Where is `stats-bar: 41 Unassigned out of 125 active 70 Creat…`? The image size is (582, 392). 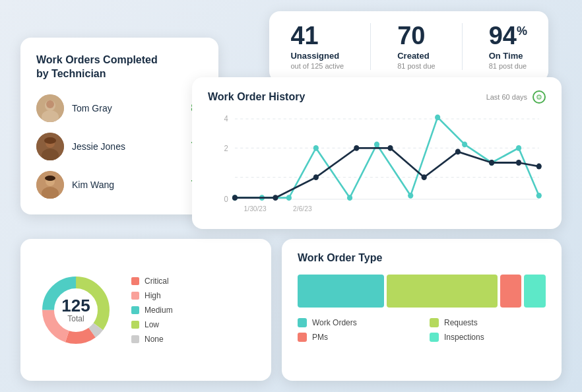 stats-bar: 41 Unassigned out of 125 active 70 Creat… is located at coordinates (409, 46).